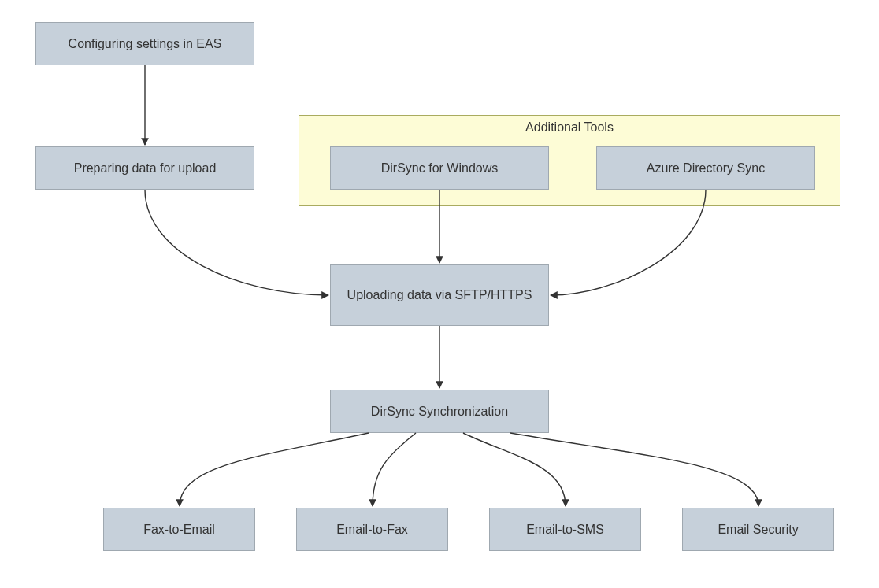  I want to click on edge-sync-emailsec, so click(635, 469).